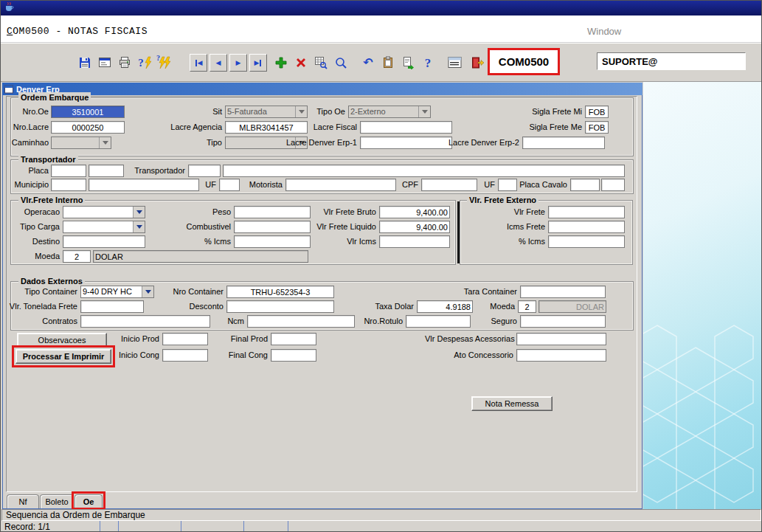  I want to click on nro-oe-label: Nro.Oe, so click(27, 112).